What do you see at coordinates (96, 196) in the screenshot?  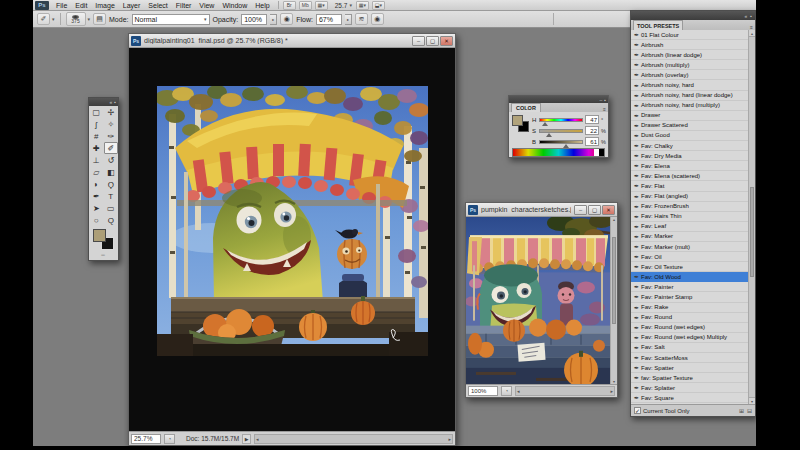 I see `pen-tool: ✒` at bounding box center [96, 196].